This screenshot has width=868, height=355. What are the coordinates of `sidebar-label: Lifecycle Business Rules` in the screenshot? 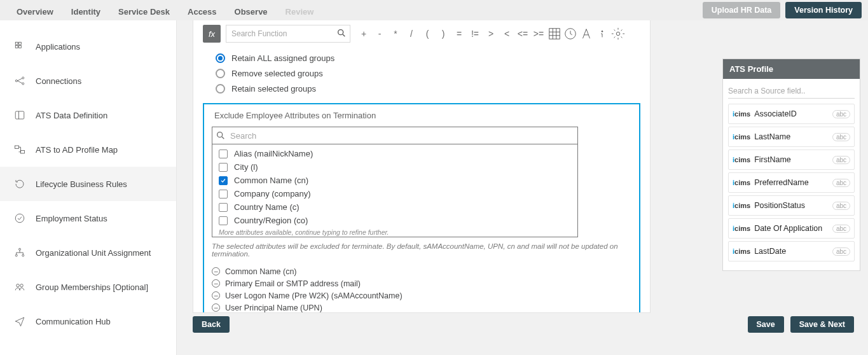 It's located at (81, 184).